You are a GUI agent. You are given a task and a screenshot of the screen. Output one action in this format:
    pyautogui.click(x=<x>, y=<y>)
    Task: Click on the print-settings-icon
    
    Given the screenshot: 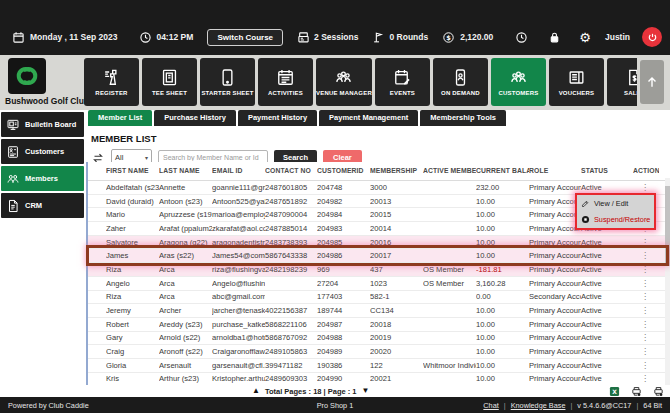 What is the action you would take?
    pyautogui.click(x=658, y=392)
    